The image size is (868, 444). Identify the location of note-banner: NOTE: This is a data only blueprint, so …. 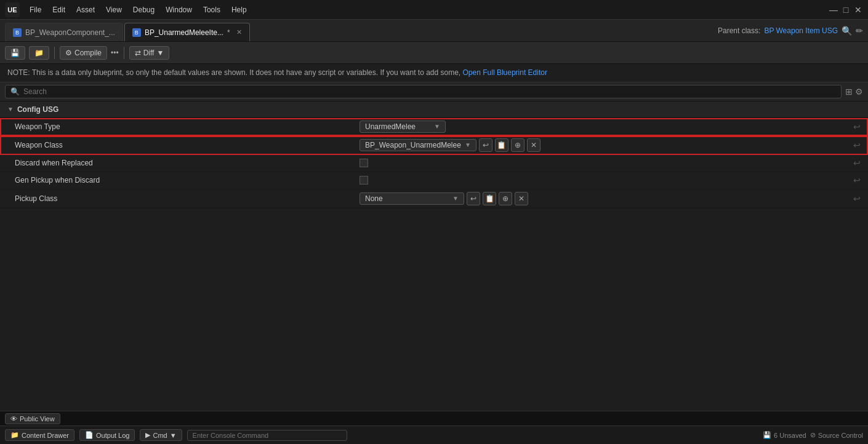
(434, 73).